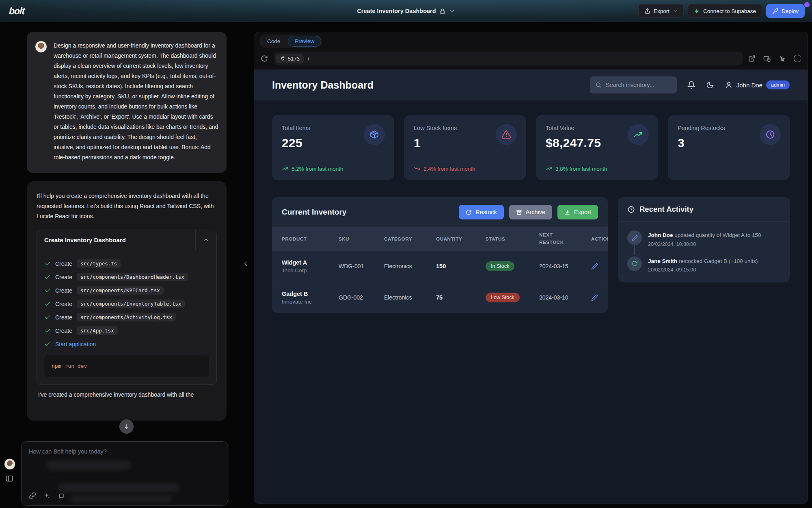  I want to click on tab-code: Code, so click(274, 41).